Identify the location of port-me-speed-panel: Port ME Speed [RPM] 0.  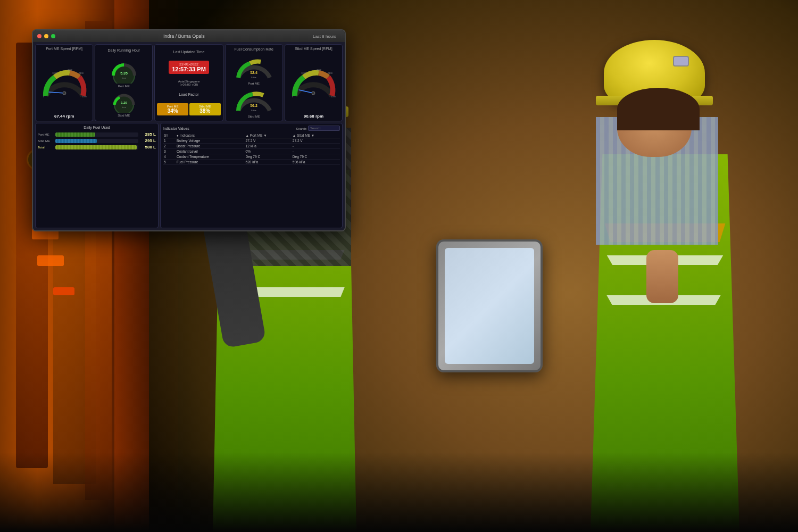
(64, 83).